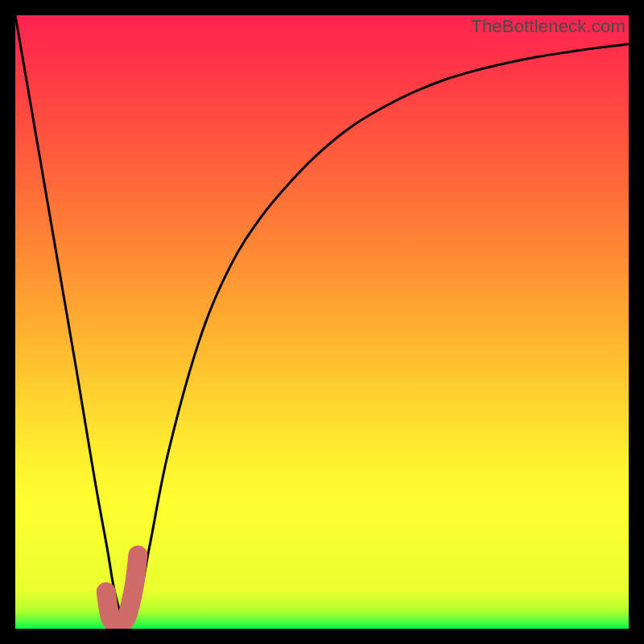 The width and height of the screenshot is (644, 644). Describe the element at coordinates (548, 27) in the screenshot. I see `watermark-text: TheBottleneck.com` at that location.